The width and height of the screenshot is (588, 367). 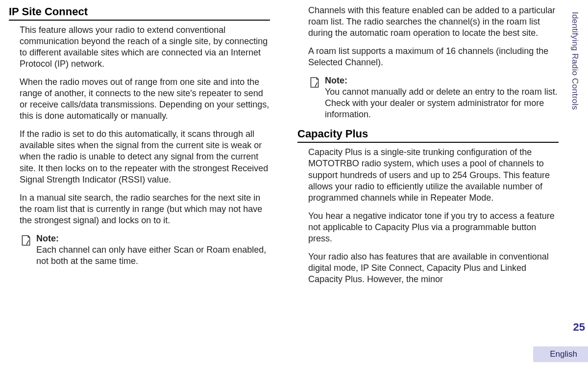 What do you see at coordinates (145, 209) in the screenshot?
I see `paragraph: In a manual site search, the radio searc…` at bounding box center [145, 209].